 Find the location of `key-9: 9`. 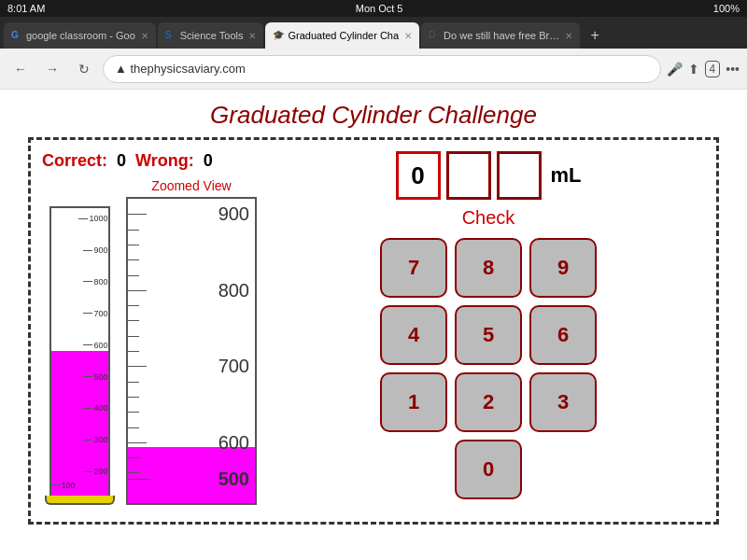

key-9: 9 is located at coordinates (563, 268).